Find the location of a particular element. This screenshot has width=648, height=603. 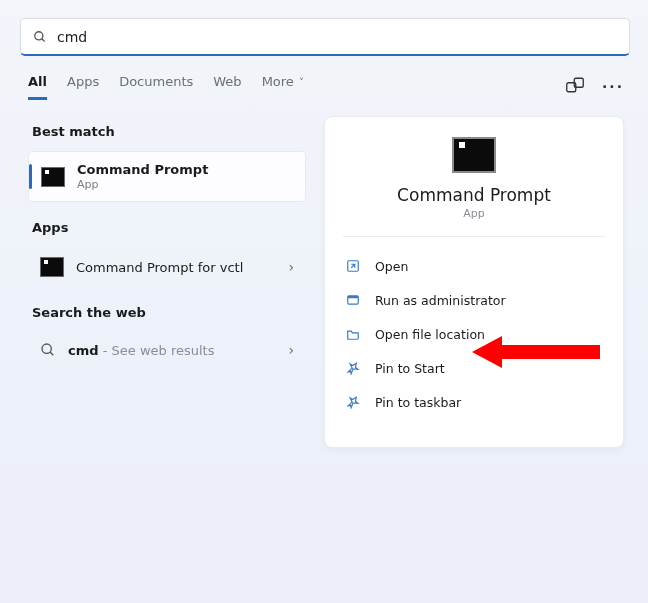

result-cmd-vctl: Command Prompt for vctl › is located at coordinates (167, 267).